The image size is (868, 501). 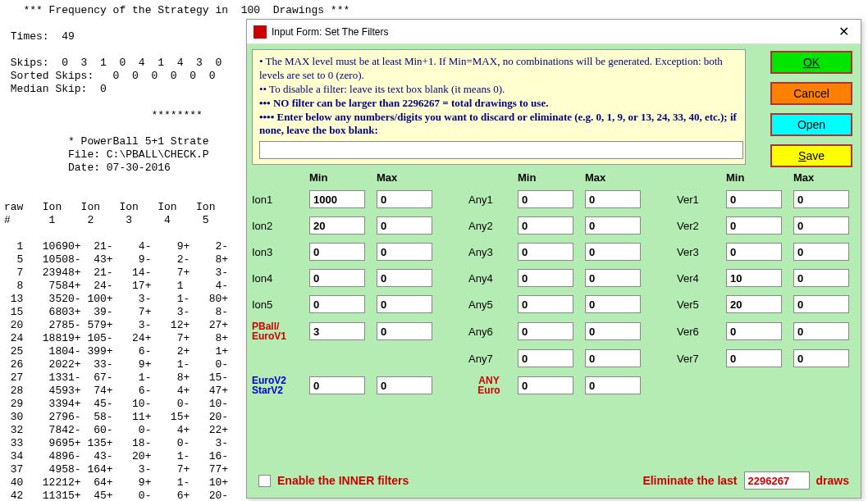 What do you see at coordinates (499, 125) in the screenshot?
I see `info-line-4: •••• Enter below any numbers/digits you …` at bounding box center [499, 125].